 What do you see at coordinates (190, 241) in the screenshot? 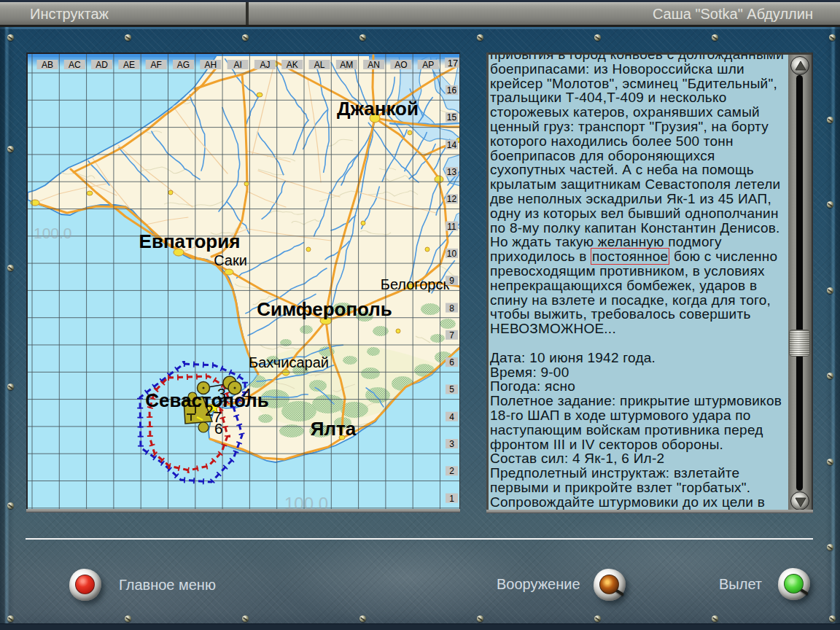
I see `svg-text: Евпатория` at bounding box center [190, 241].